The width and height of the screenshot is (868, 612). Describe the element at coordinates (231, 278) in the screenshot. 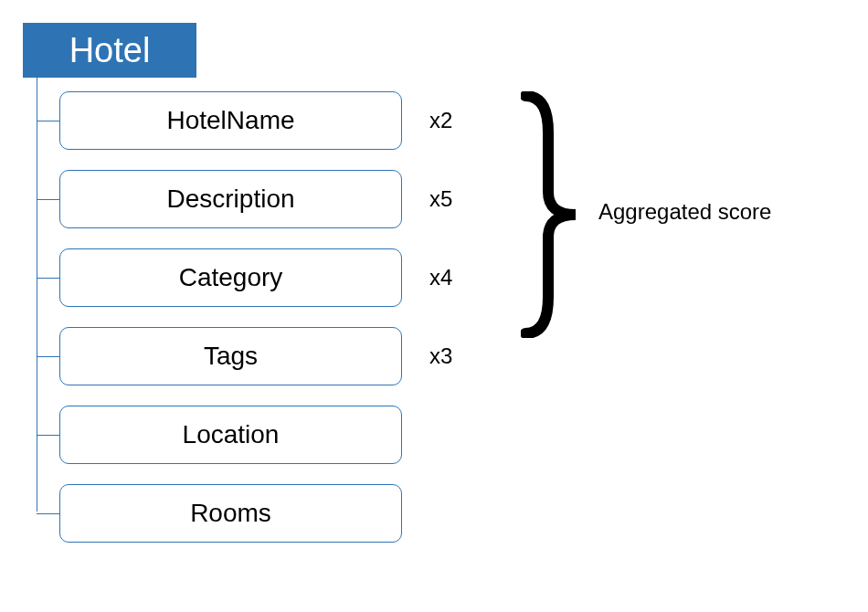

I see `field-label: Category` at that location.